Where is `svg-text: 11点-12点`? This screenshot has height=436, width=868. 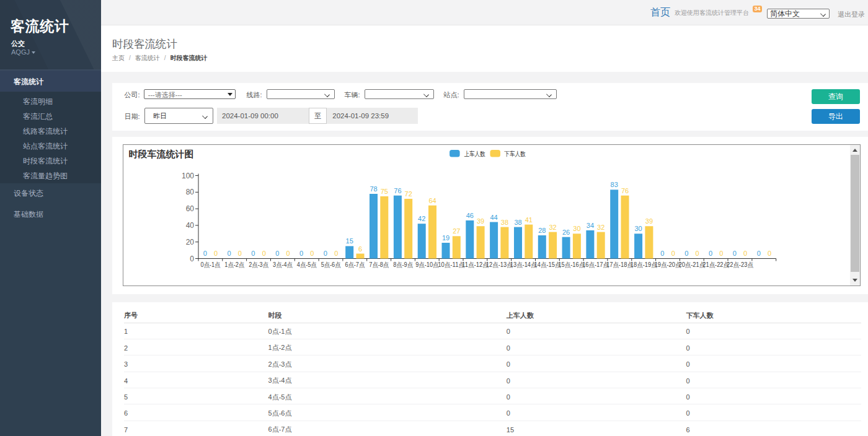
svg-text: 11点-12点 is located at coordinates (475, 264).